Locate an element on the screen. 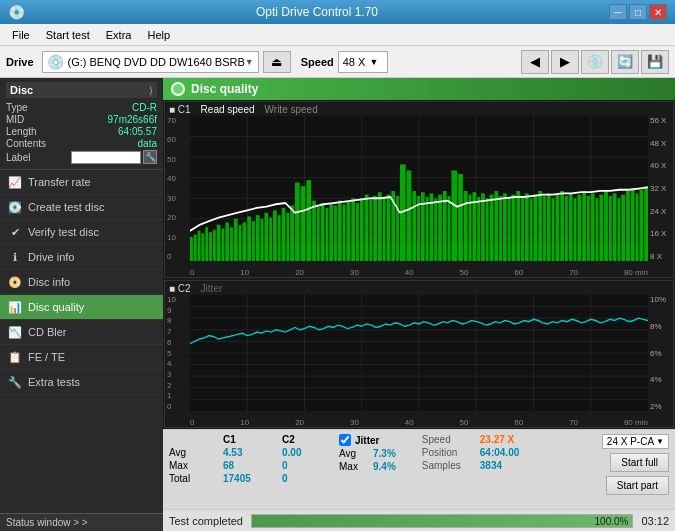  jitter-max-value: 9.4% is located at coordinates (384, 466).